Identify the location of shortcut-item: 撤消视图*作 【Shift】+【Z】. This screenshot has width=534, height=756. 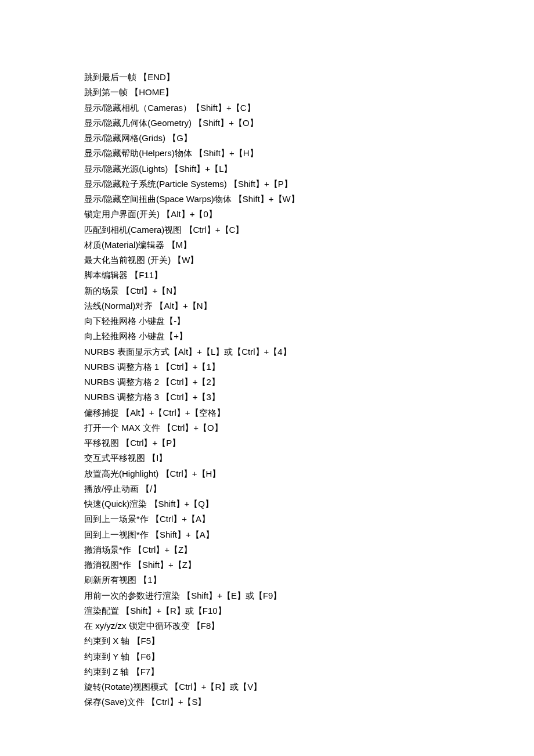
(309, 565).